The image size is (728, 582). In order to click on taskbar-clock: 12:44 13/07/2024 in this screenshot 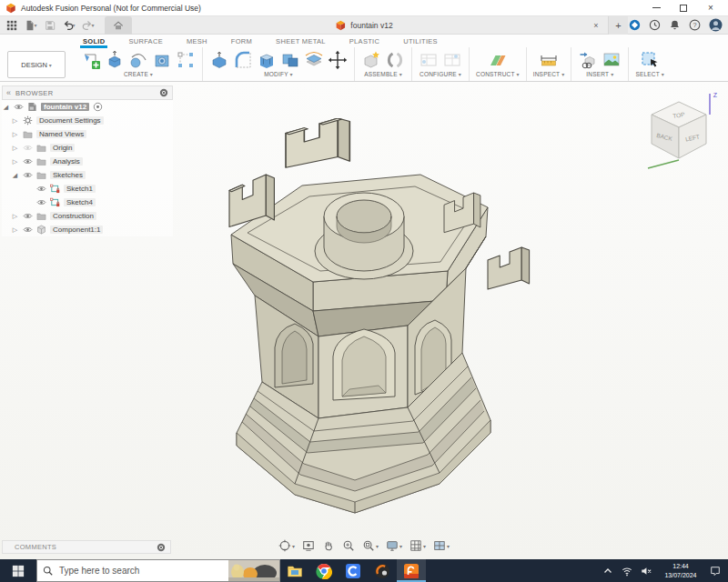, I will do `click(681, 571)`.